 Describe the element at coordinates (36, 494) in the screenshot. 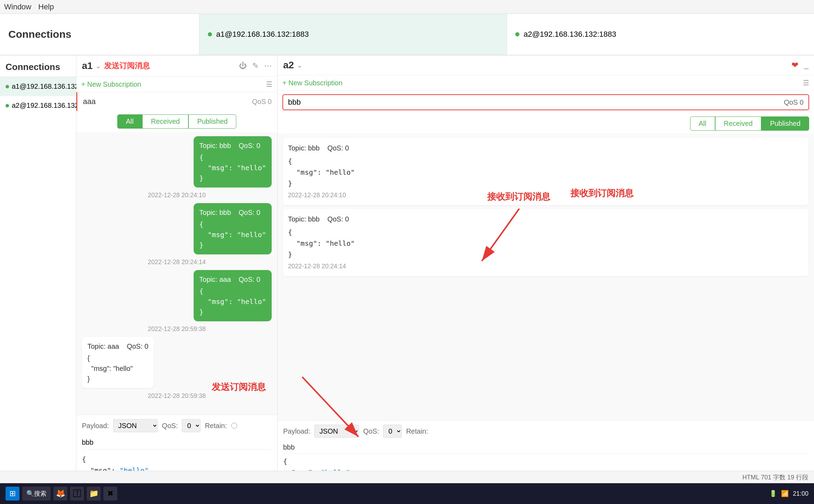

I see `search-button: 🔍 搜索` at that location.